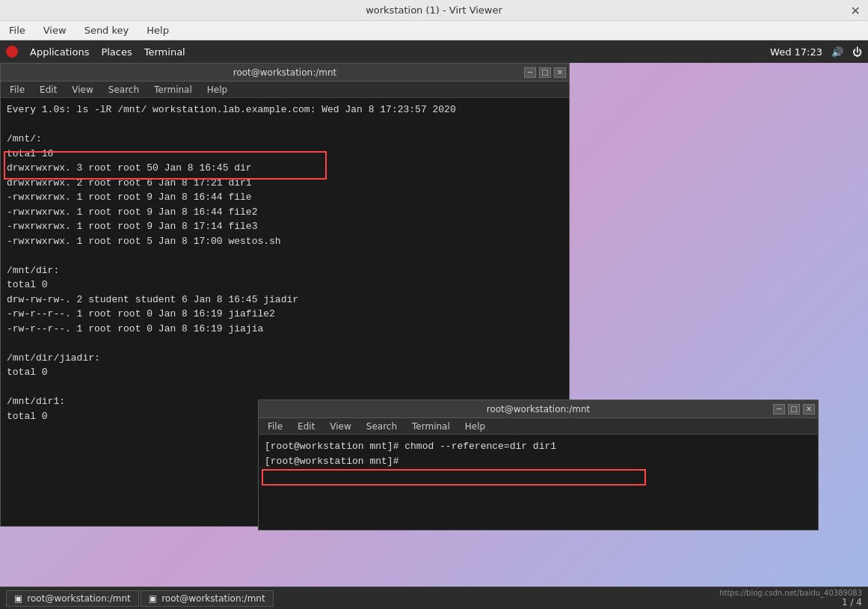 Image resolution: width=868 pixels, height=609 pixels. I want to click on window-title: workstation (1) - Virt Viewer, so click(434, 10).